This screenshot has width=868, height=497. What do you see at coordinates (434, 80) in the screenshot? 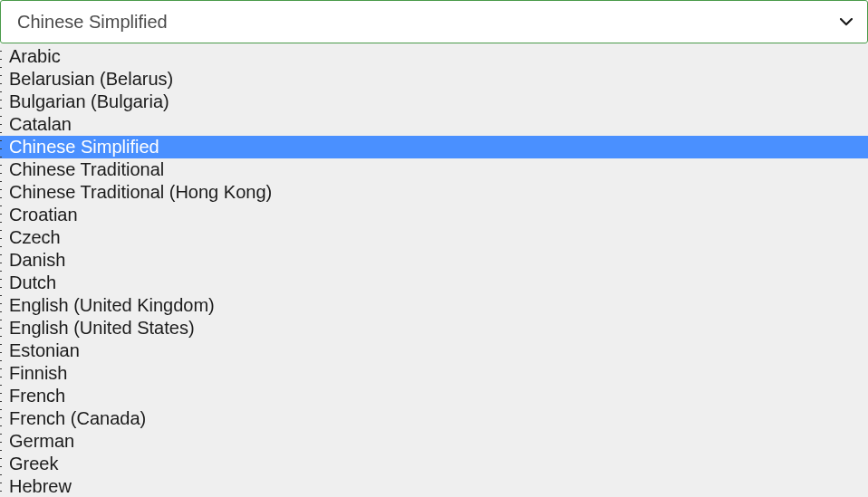
I see `language-option: Belarusian (Belarus)` at bounding box center [434, 80].